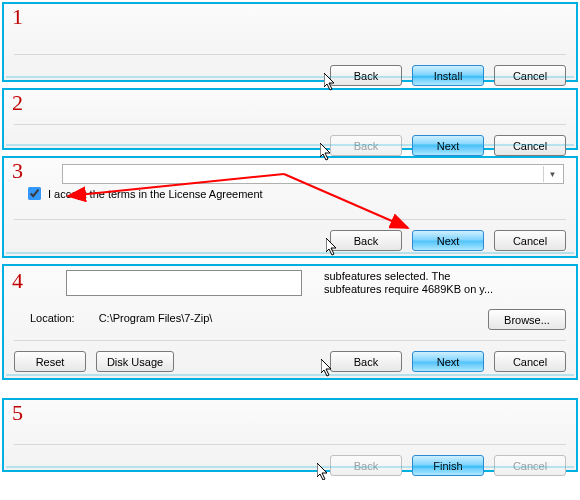  I want to click on browse-button: Browse..., so click(527, 320).